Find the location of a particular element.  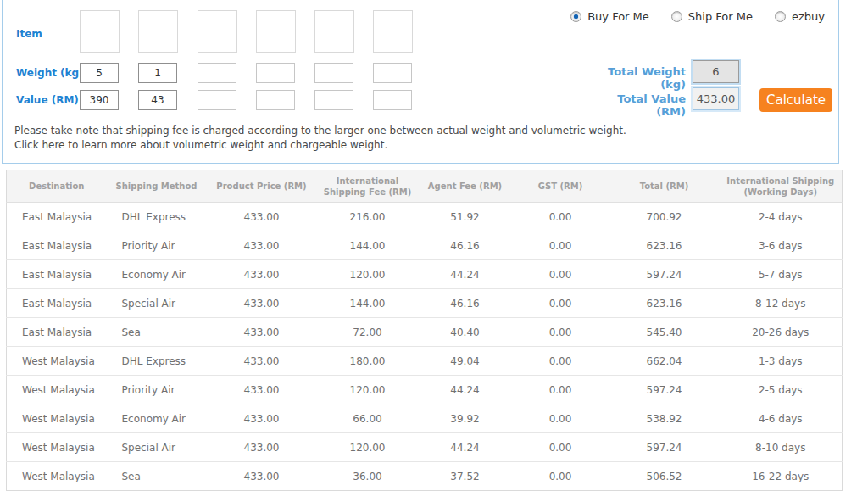

cell-days: 2-5 days is located at coordinates (782, 390).